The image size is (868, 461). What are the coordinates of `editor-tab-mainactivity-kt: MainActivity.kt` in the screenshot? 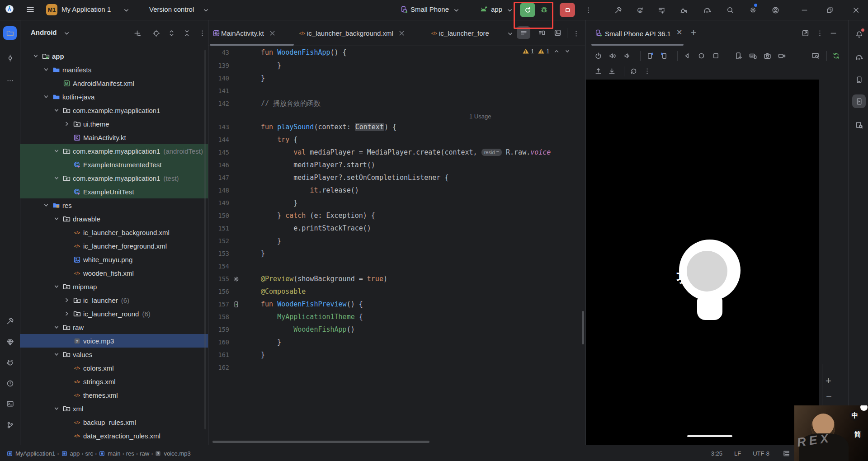 It's located at (255, 33).